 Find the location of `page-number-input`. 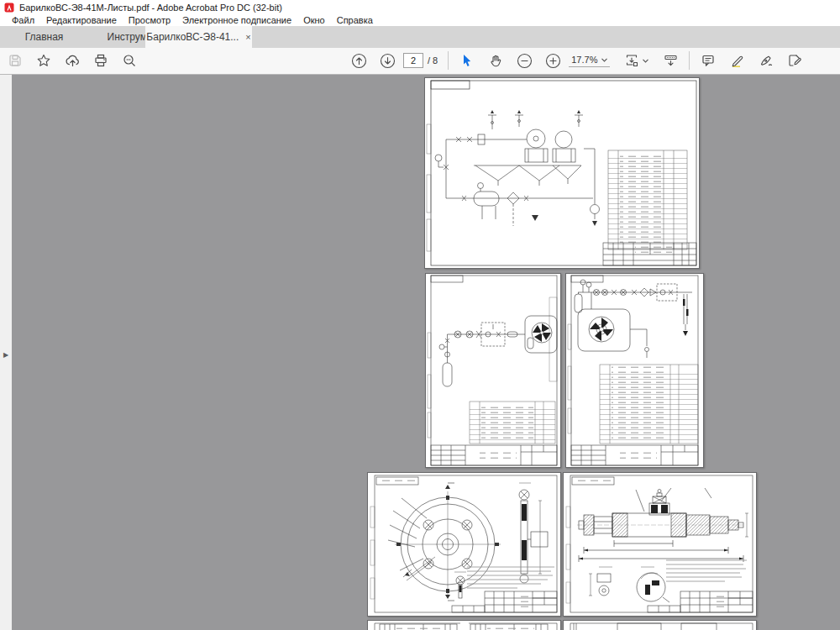

page-number-input is located at coordinates (413, 60).